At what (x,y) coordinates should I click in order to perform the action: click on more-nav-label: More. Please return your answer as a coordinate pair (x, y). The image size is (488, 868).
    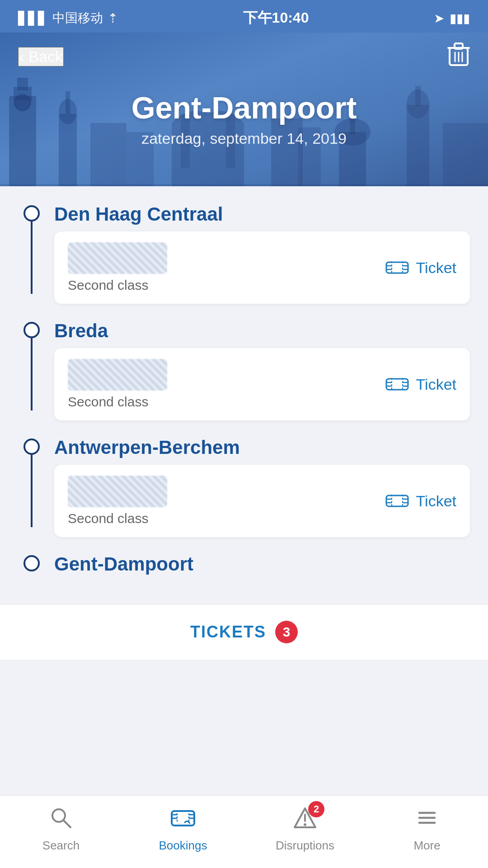
    Looking at the image, I should click on (427, 845).